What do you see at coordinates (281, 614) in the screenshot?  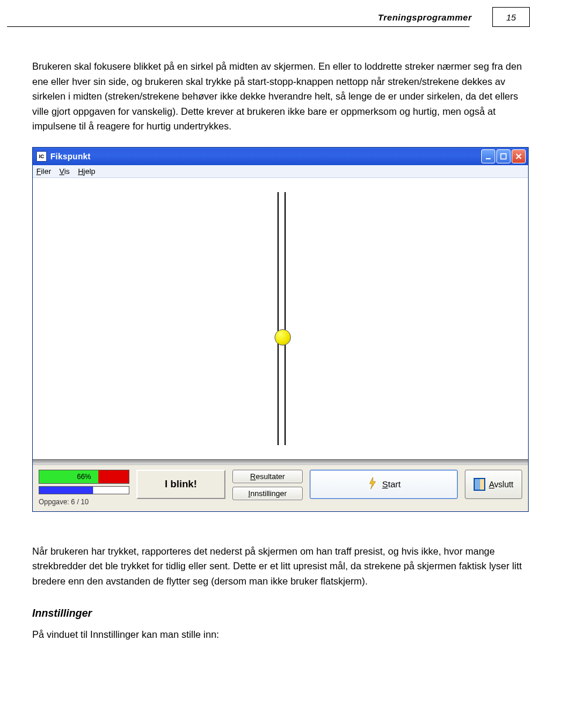 I see `subheading-innstillinger: Innstillinger` at bounding box center [281, 614].